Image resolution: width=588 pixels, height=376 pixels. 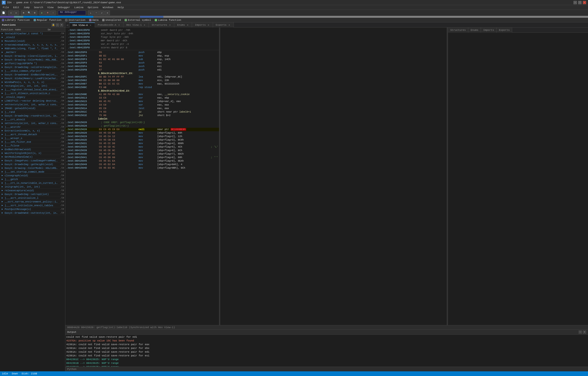 I want to click on back-button: ◁, so click(x=11, y=13).